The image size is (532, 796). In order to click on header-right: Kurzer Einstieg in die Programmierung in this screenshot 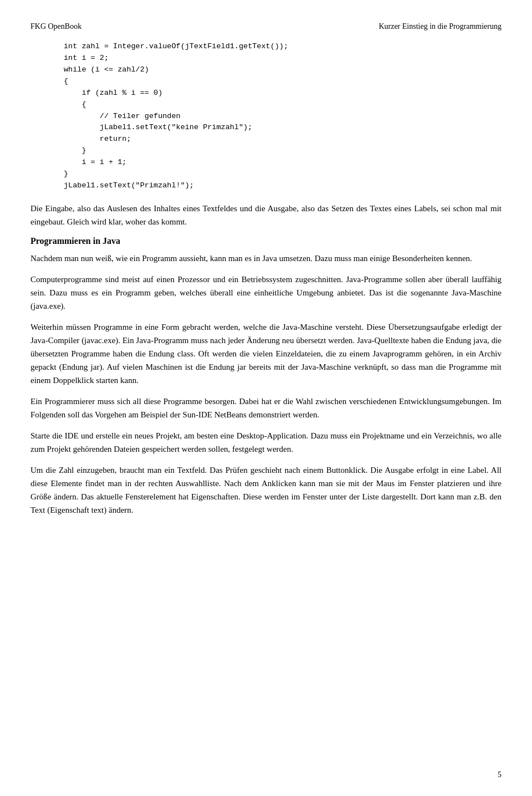, I will do `click(440, 27)`.